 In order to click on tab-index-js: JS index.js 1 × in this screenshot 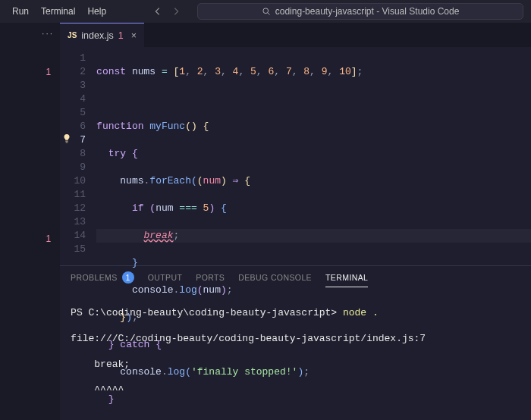, I will do `click(102, 35)`.